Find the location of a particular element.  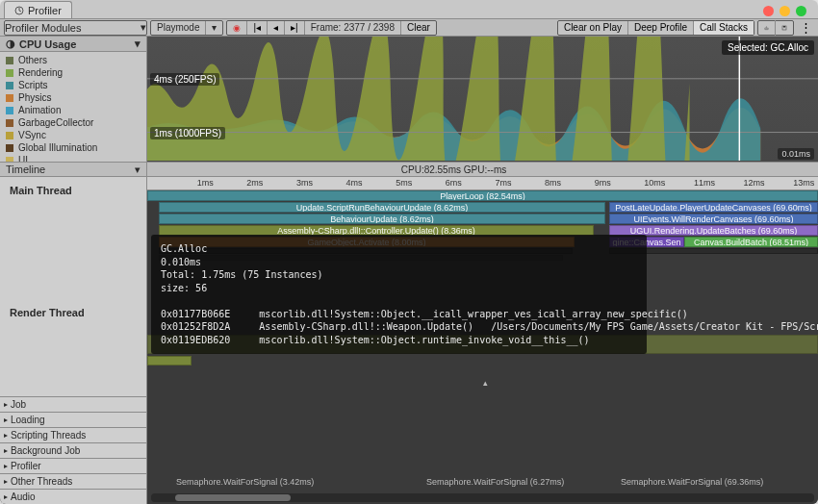

frame-label: Frame: 2377 / 2398 is located at coordinates (353, 28).